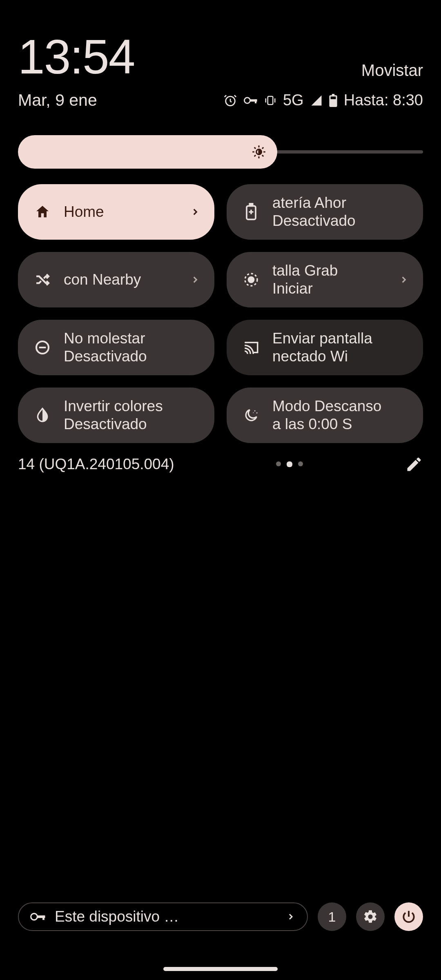  Describe the element at coordinates (127, 212) in the screenshot. I see `tile-title: Home` at that location.